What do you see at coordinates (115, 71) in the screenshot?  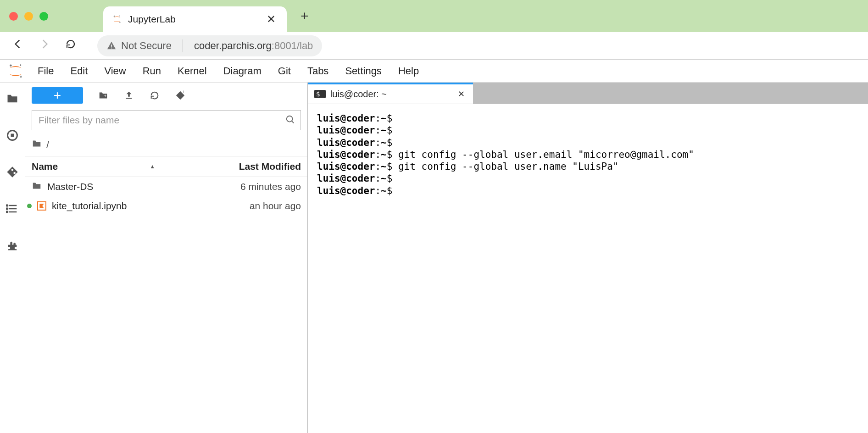 I see `menu-view: View` at bounding box center [115, 71].